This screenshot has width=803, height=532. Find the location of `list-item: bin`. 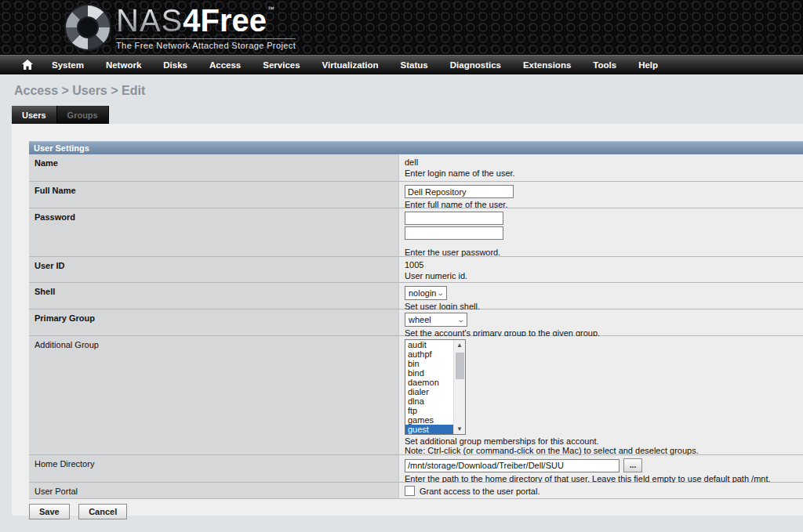

list-item: bin is located at coordinates (430, 364).